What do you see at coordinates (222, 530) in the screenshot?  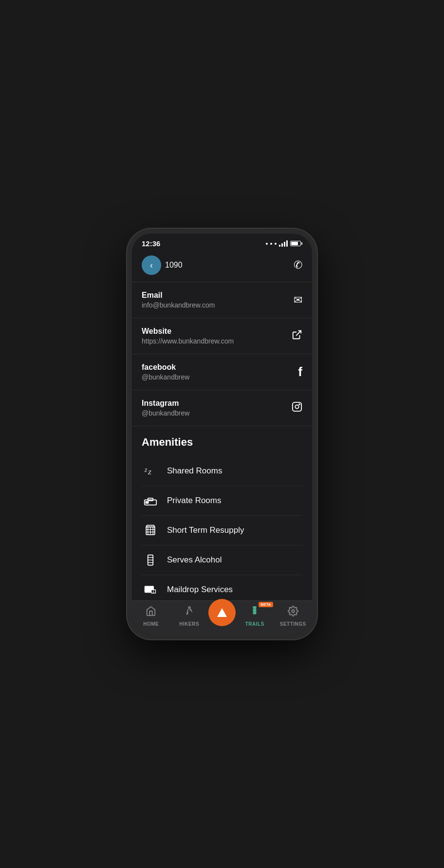 I see `amenity-short-term-resupply: Short Term Resupply` at bounding box center [222, 530].